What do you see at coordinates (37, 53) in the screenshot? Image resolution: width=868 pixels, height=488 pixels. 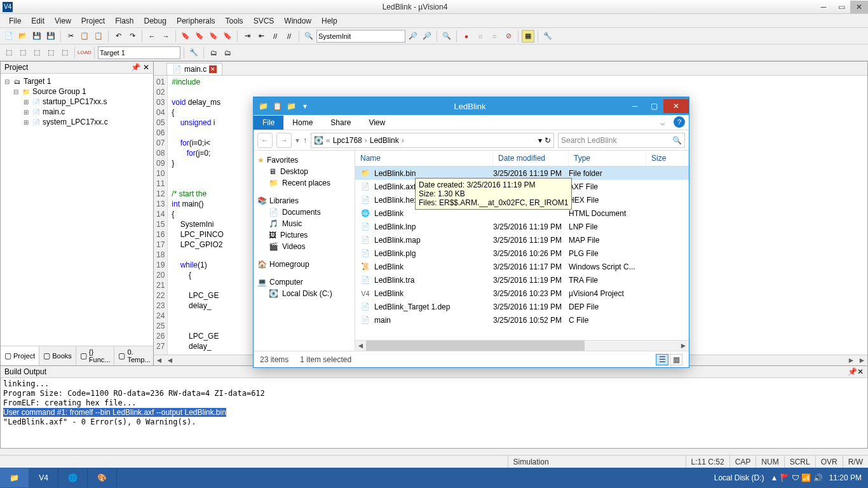 I see `rebuild-icon: ⬚` at bounding box center [37, 53].